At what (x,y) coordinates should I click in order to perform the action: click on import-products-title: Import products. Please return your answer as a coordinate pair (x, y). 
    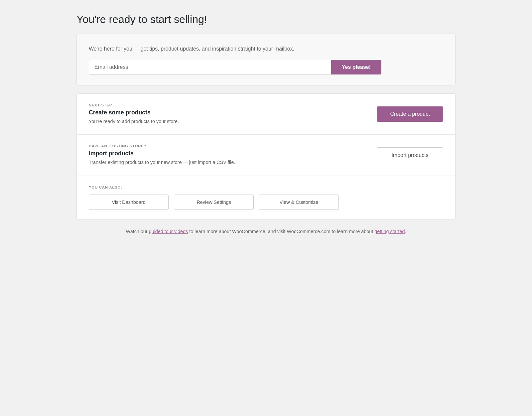
    Looking at the image, I should click on (226, 154).